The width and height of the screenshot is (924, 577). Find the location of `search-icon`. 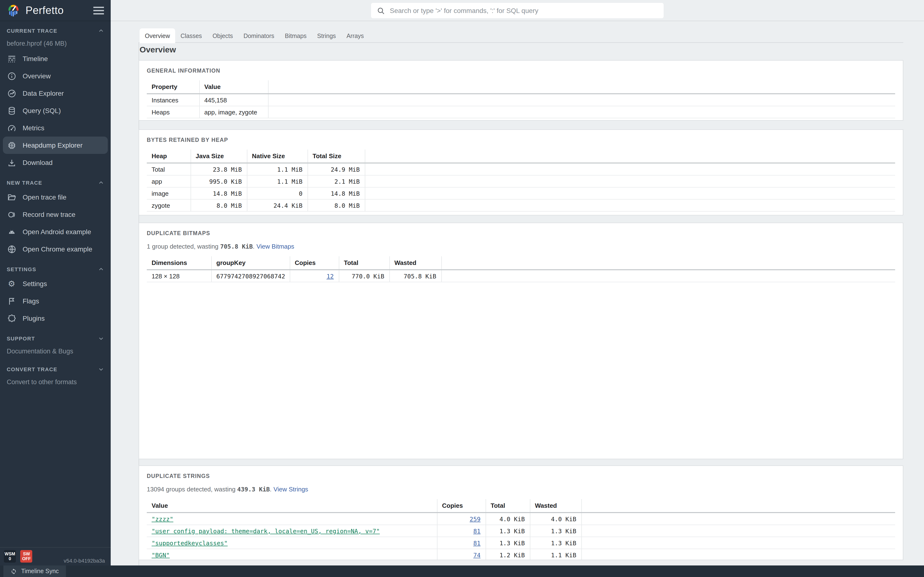

search-icon is located at coordinates (381, 11).